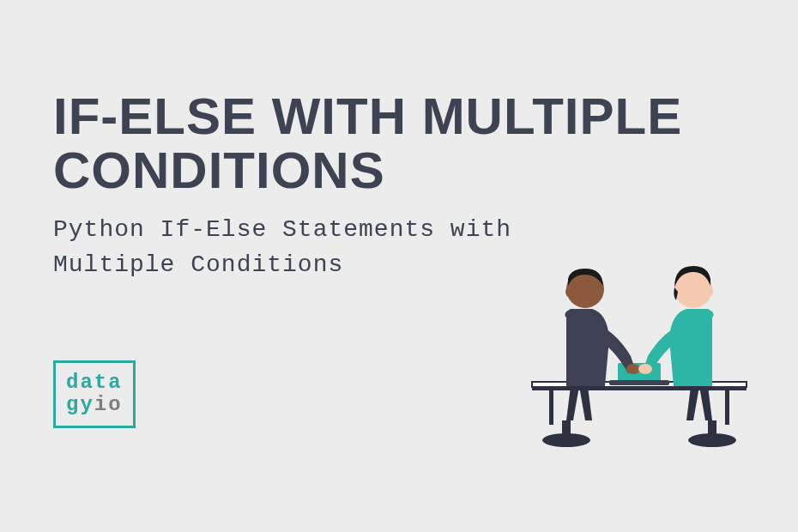 The height and width of the screenshot is (532, 798). I want to click on datagy-logo: data gyio, so click(94, 395).